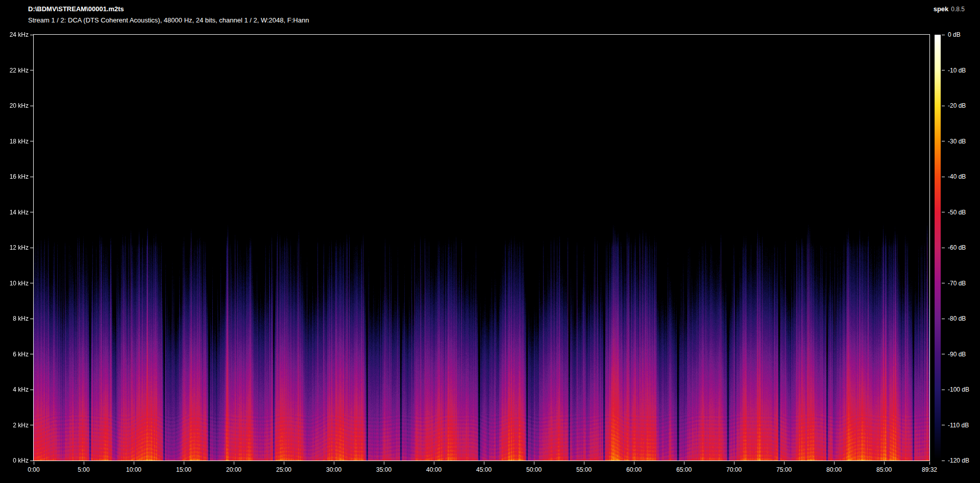 This screenshot has height=483, width=980. What do you see at coordinates (15, 461) in the screenshot?
I see `freq-tick-label: 0 kHz` at bounding box center [15, 461].